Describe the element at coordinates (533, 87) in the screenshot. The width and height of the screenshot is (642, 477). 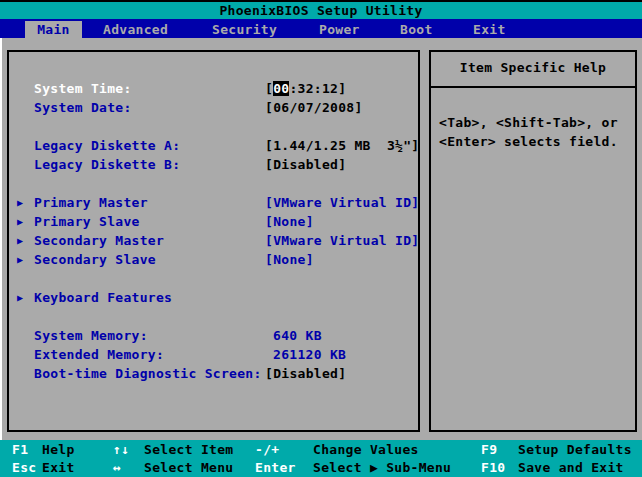
I see `help-panel-divider` at that location.